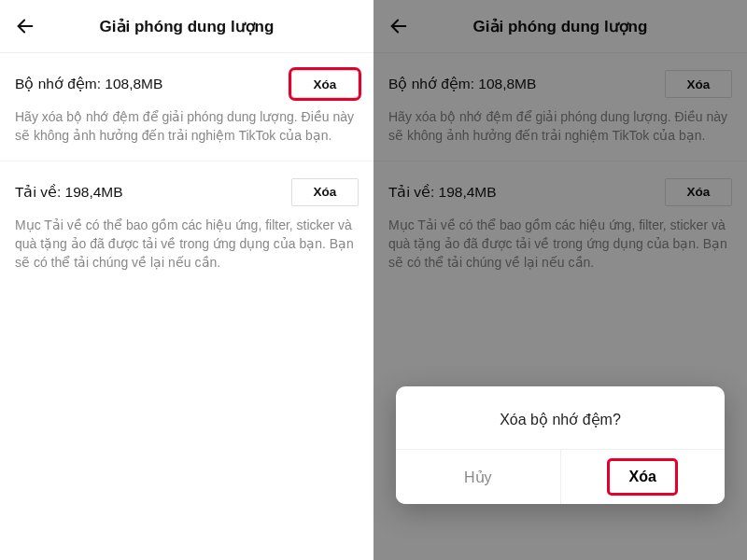  I want to click on arrow-left-icon, so click(399, 26).